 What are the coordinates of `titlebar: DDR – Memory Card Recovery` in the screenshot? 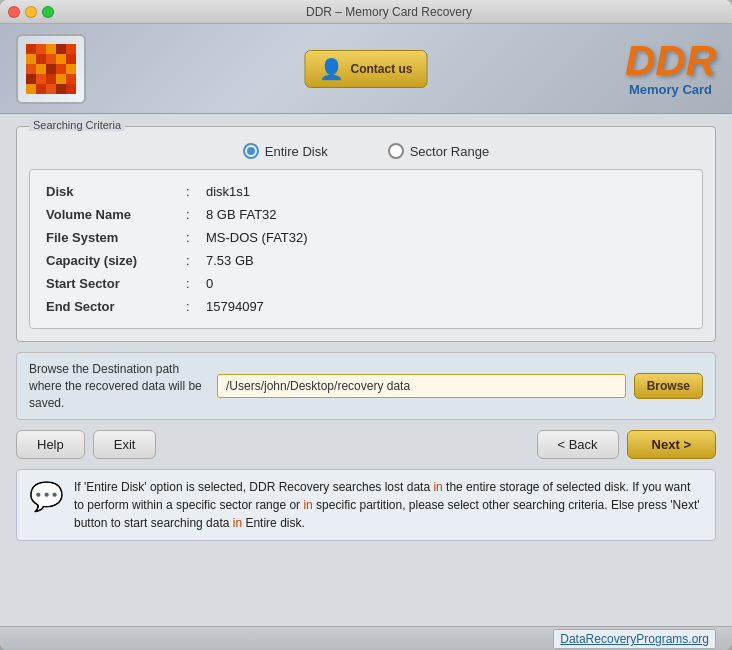 It's located at (366, 12).